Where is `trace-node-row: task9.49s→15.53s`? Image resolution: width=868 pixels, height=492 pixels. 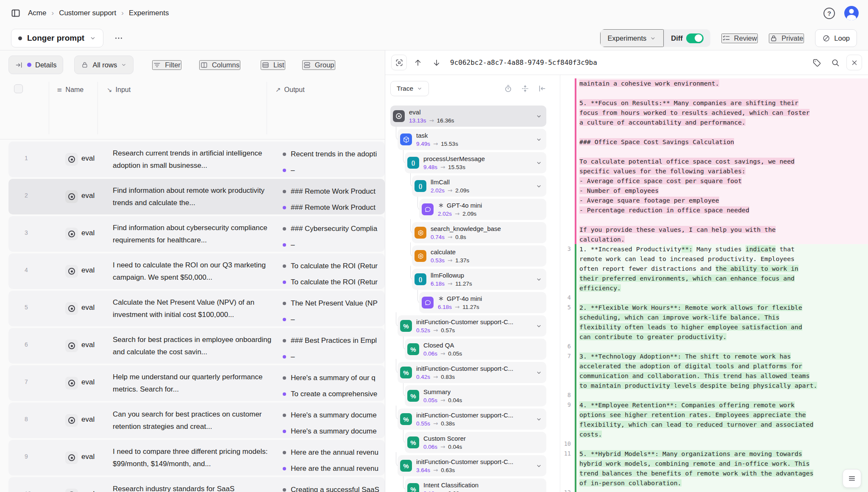
trace-node-row: task9.49s→15.53s is located at coordinates (472, 139).